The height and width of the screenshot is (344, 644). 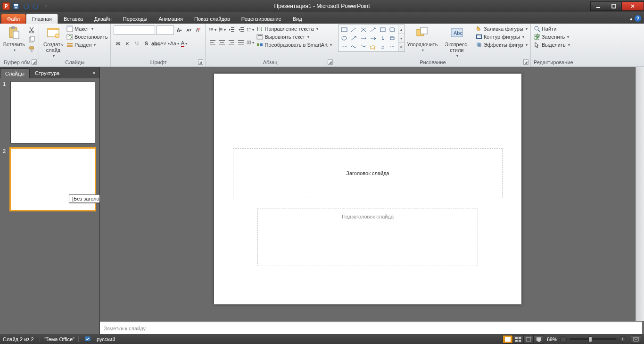 I want to click on slides-group-label: Слайды, so click(x=74, y=62).